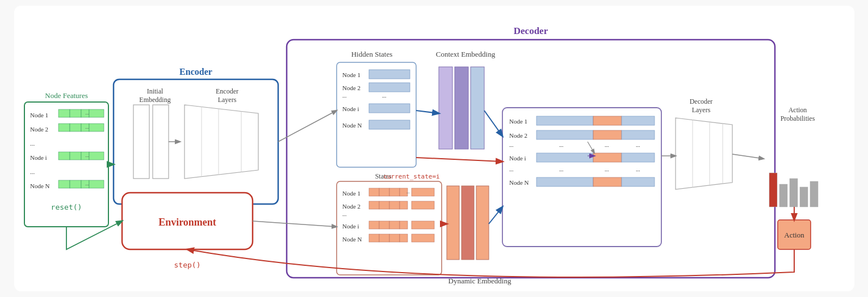 This screenshot has height=297, width=868. I want to click on svg-text: Decoder, so click(701, 101).